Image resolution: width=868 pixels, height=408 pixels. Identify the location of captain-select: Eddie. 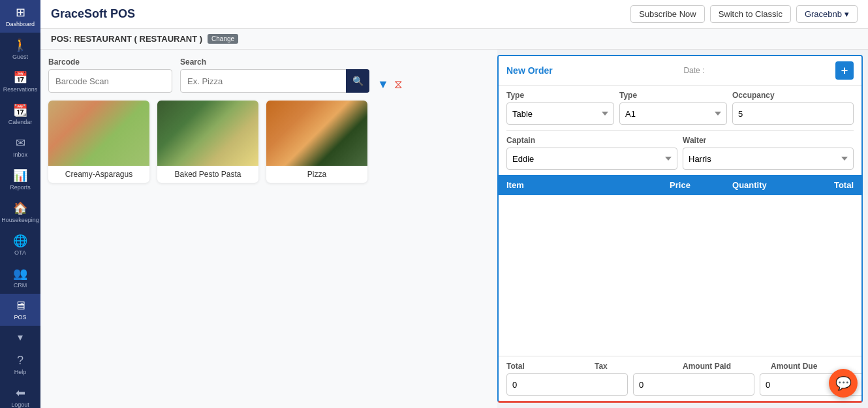
(592, 159).